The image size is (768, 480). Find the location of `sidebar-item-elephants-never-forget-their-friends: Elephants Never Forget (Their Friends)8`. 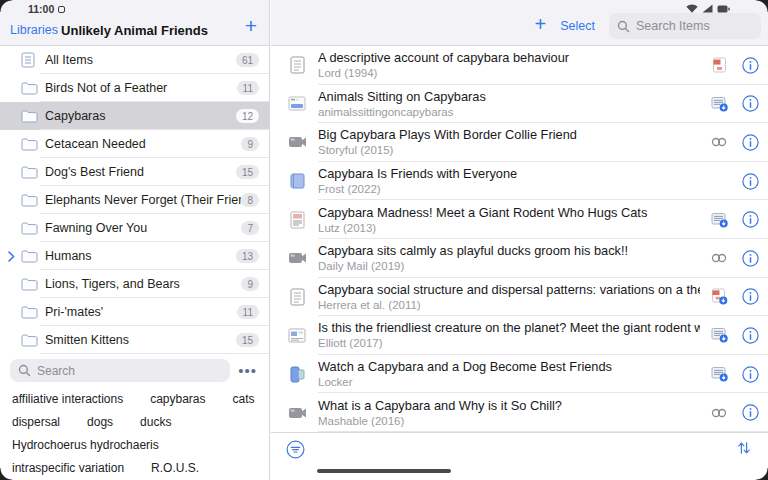

sidebar-item-elephants-never-forget-their-friends: Elephants Never Forget (Their Friends)8 is located at coordinates (134, 200).